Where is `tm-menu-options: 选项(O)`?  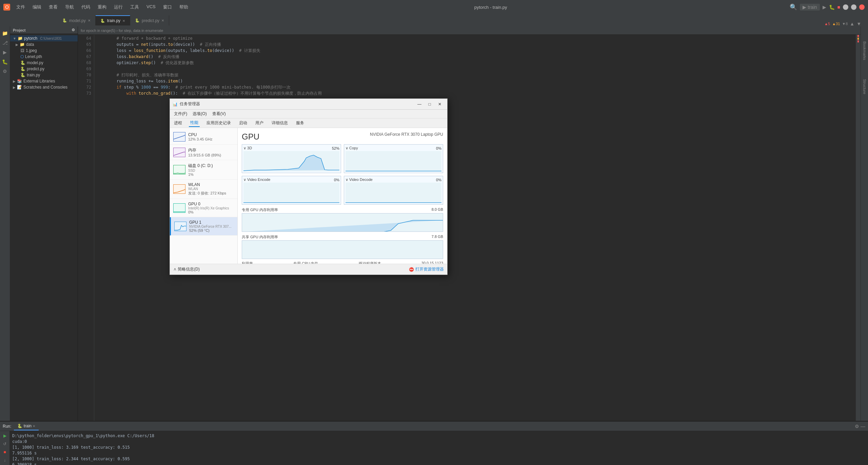 tm-menu-options: 选项(O) is located at coordinates (199, 114).